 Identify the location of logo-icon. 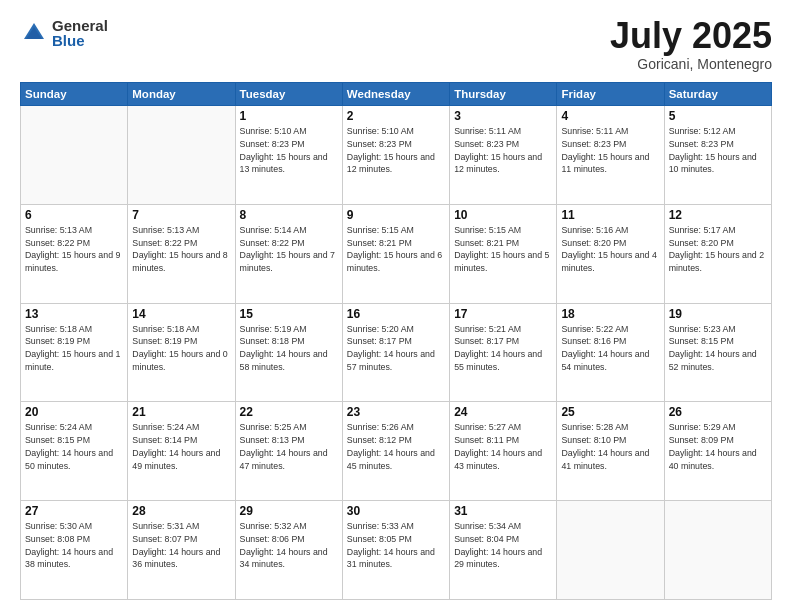
(34, 33).